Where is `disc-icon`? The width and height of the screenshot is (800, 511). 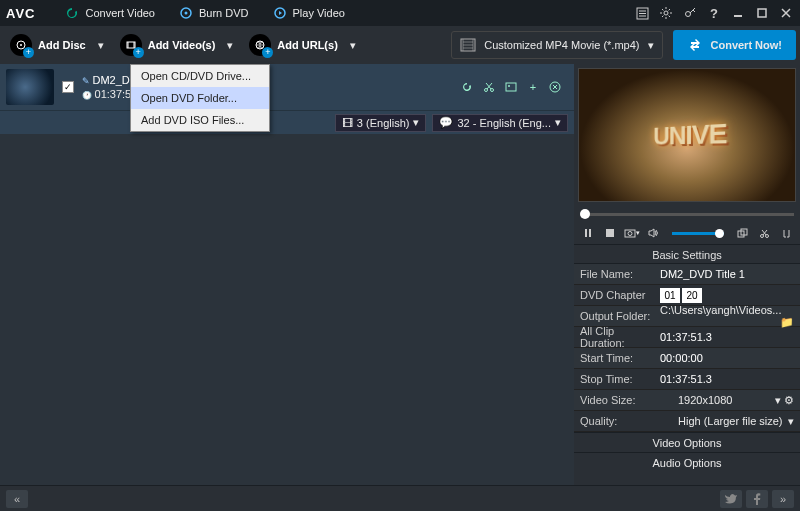 disc-icon is located at coordinates (186, 13).